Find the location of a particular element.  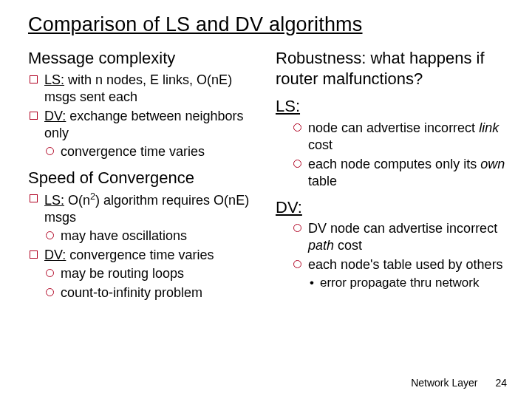

page-number: 24 is located at coordinates (501, 383).